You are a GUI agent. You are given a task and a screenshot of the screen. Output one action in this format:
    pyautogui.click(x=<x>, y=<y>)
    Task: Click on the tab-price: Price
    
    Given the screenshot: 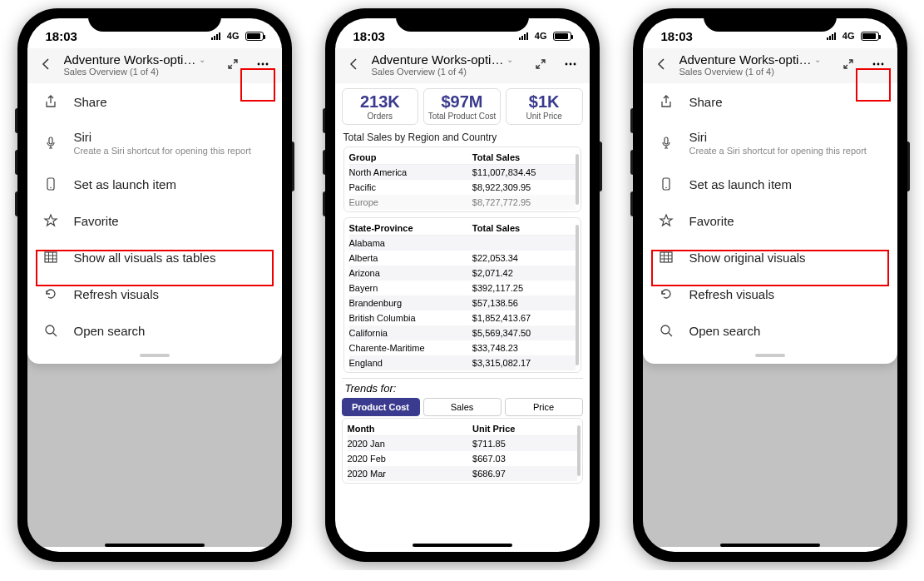 What is the action you would take?
    pyautogui.click(x=544, y=407)
    